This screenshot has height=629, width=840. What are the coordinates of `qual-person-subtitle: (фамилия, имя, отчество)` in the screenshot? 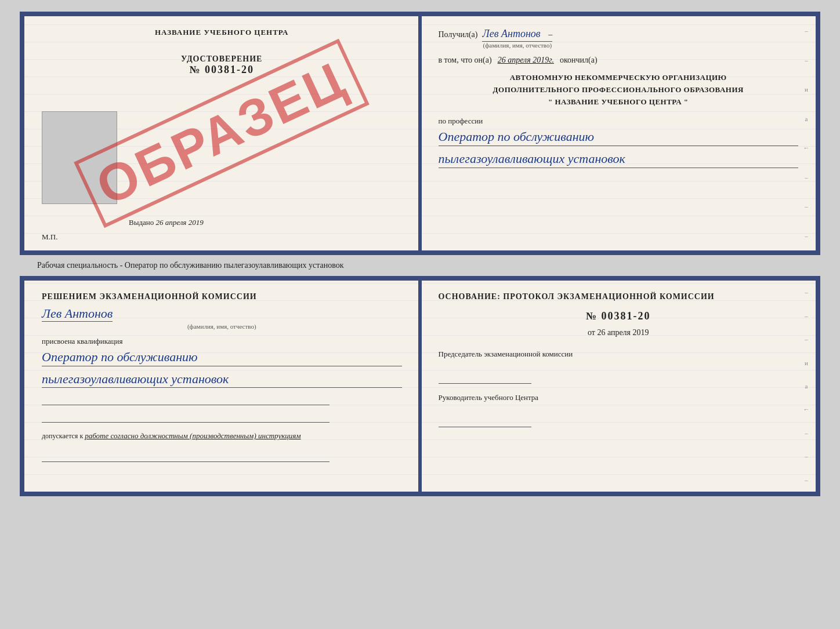 It's located at (222, 326).